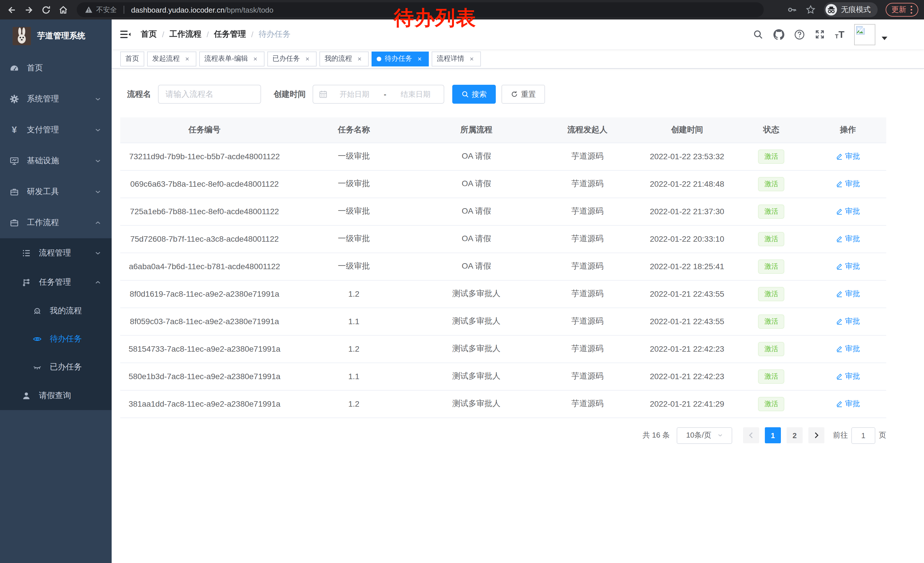 The height and width of the screenshot is (563, 924). I want to click on github-icon, so click(778, 35).